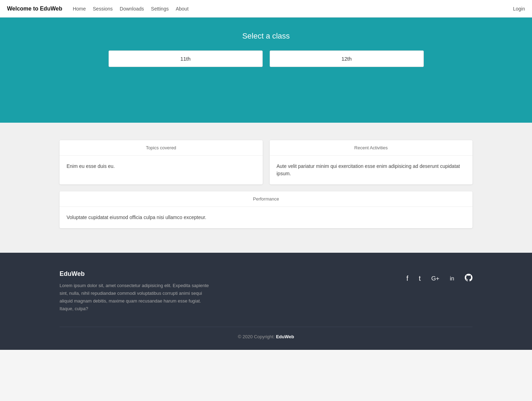 Image resolution: width=532 pixels, height=401 pixels. I want to click on performance-card-header: Performance, so click(266, 199).